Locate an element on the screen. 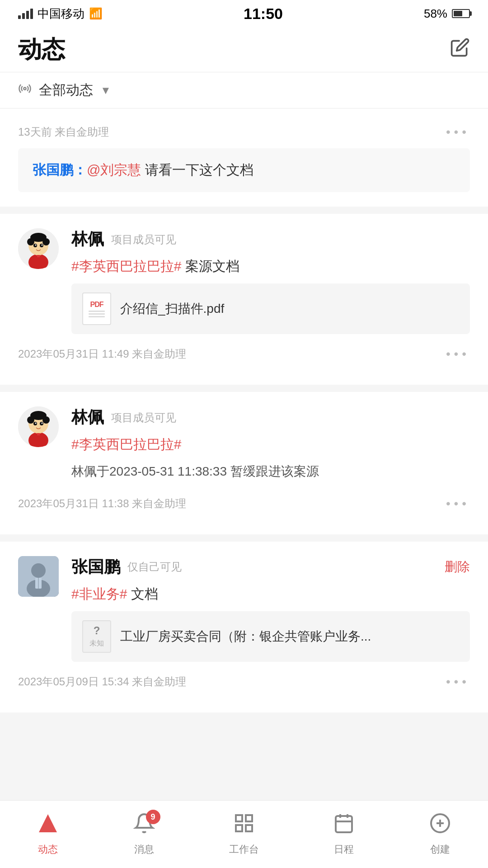 Image resolution: width=488 pixels, height=868 pixels. meta-row-3: 2023年05月31日 11:38 来自金助理 • • • is located at coordinates (244, 504).